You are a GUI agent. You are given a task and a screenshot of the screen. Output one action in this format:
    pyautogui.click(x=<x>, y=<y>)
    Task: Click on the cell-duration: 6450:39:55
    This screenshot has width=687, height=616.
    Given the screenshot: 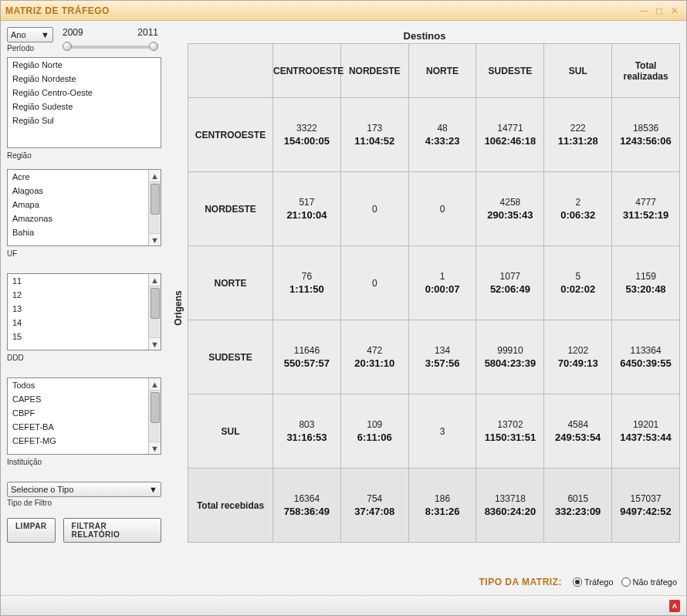 What is the action you would take?
    pyautogui.click(x=645, y=363)
    